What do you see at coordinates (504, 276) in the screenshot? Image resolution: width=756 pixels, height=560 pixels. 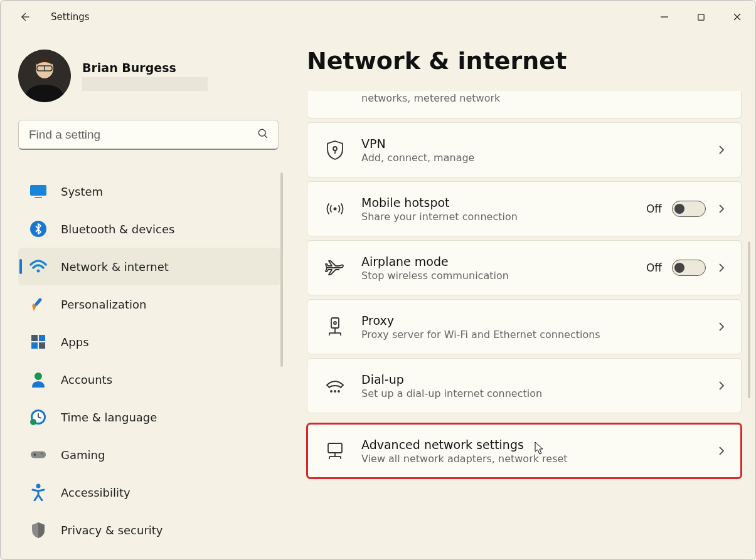 I see `card-sub: Stop wireless communication` at bounding box center [504, 276].